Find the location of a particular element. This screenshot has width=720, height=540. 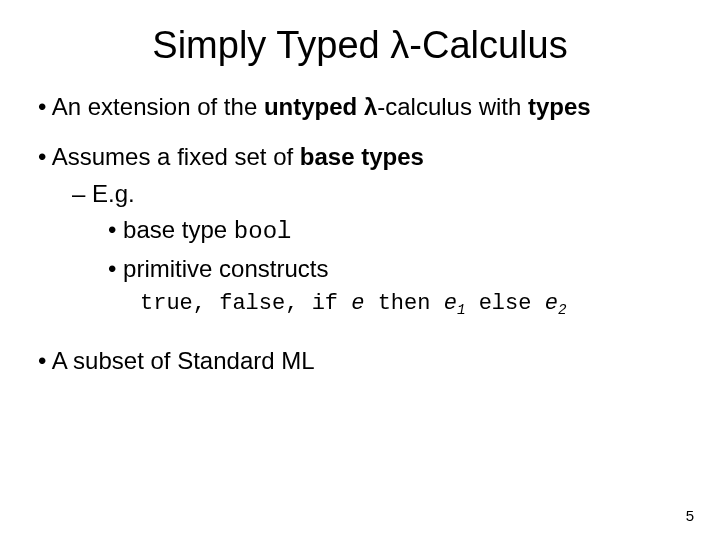

code-e2: e2 is located at coordinates (556, 304).